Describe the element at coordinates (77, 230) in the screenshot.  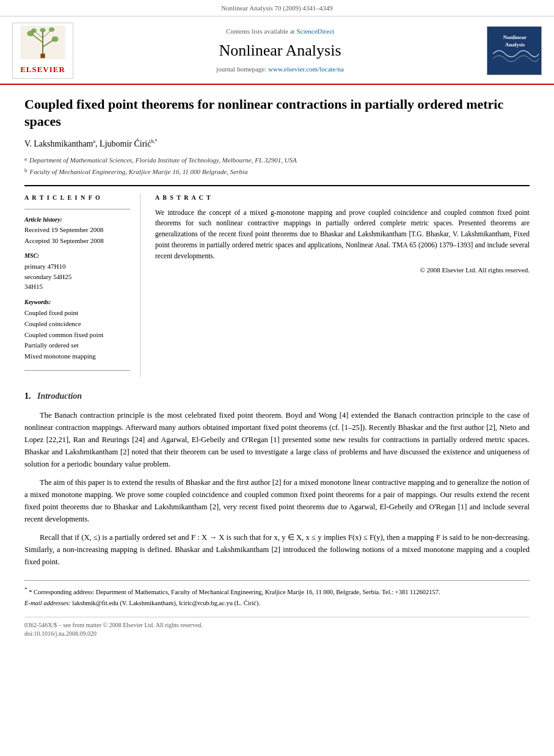
I see `received-text: Received 19 September 2008` at that location.